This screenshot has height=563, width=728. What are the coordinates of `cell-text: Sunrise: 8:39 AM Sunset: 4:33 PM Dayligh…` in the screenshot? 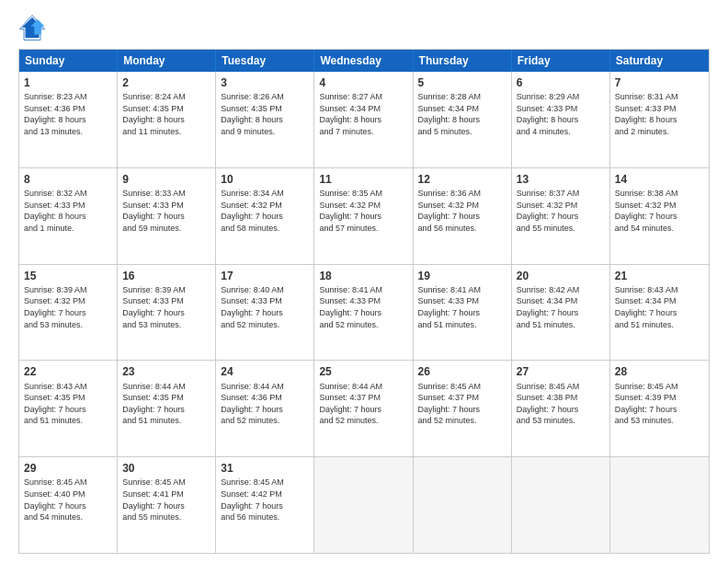 It's located at (166, 307).